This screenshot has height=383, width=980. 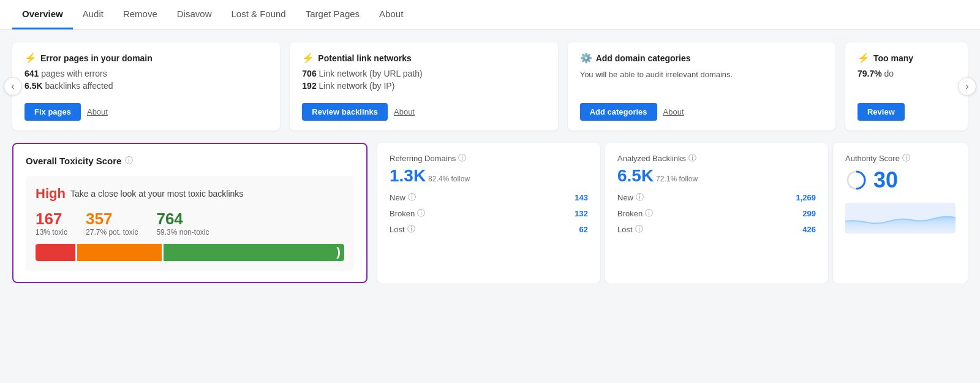 I want to click on toxicity-bar, so click(x=190, y=252).